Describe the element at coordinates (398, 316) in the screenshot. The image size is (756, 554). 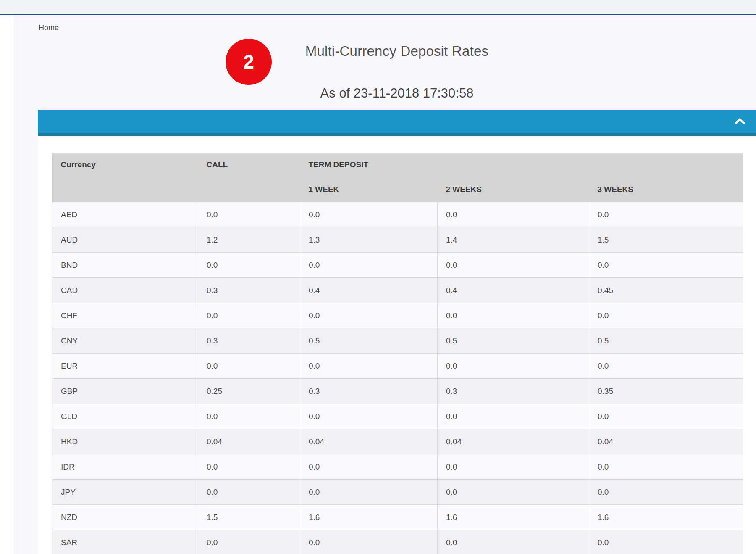
I see `table-row: CHF0.00.00.00.0` at that location.